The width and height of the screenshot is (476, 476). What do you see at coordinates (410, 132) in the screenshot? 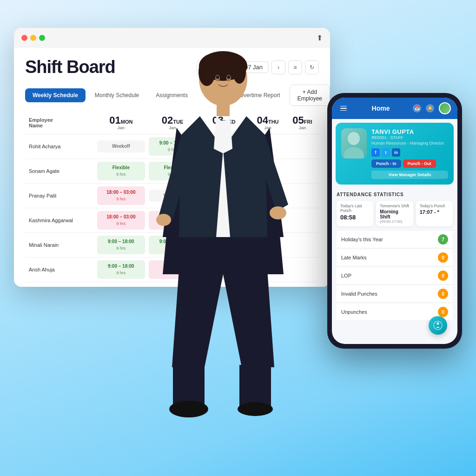
I see `profile-name: TANVI GUPTA` at bounding box center [410, 132].